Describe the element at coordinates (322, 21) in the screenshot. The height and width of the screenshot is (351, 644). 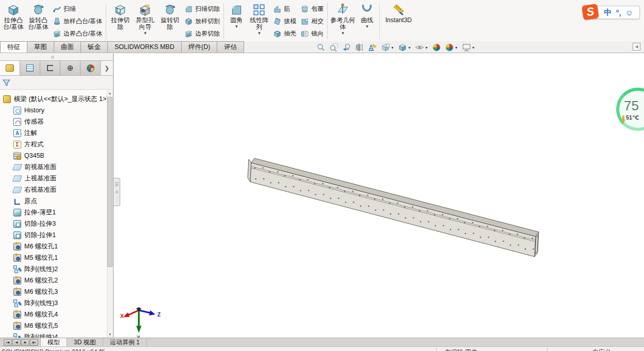
I see `feature-toolbar: 拉伸凸台/基体 旋转凸台/基体 扫描 放样凸台/基体 边界凸台/基体 拉伸切除` at that location.